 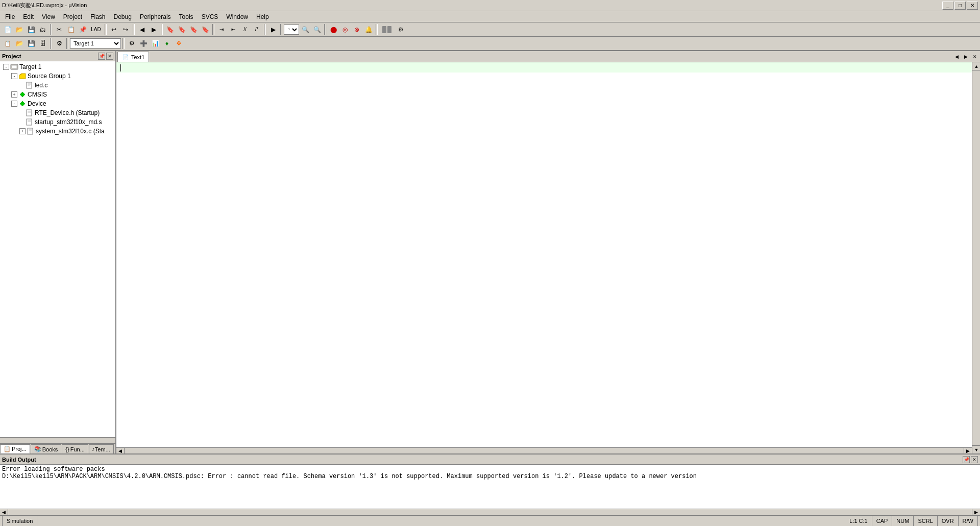 I want to click on menu-view: View, so click(x=48, y=17).